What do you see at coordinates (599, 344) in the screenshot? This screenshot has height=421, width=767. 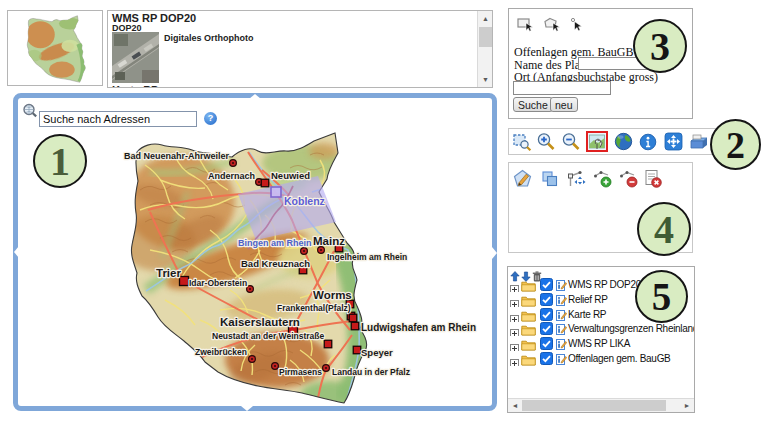 I see `layer-label: WMS RP LIKA` at bounding box center [599, 344].